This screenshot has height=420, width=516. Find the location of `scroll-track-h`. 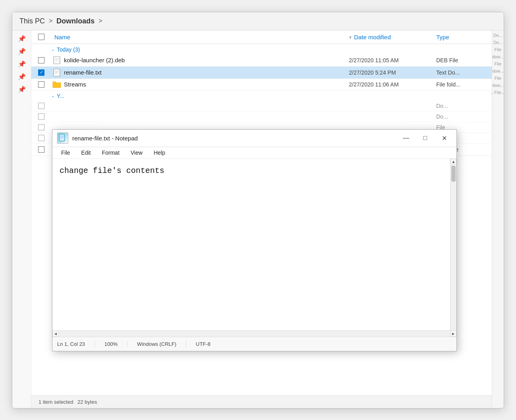

scroll-track-h is located at coordinates (254, 334).